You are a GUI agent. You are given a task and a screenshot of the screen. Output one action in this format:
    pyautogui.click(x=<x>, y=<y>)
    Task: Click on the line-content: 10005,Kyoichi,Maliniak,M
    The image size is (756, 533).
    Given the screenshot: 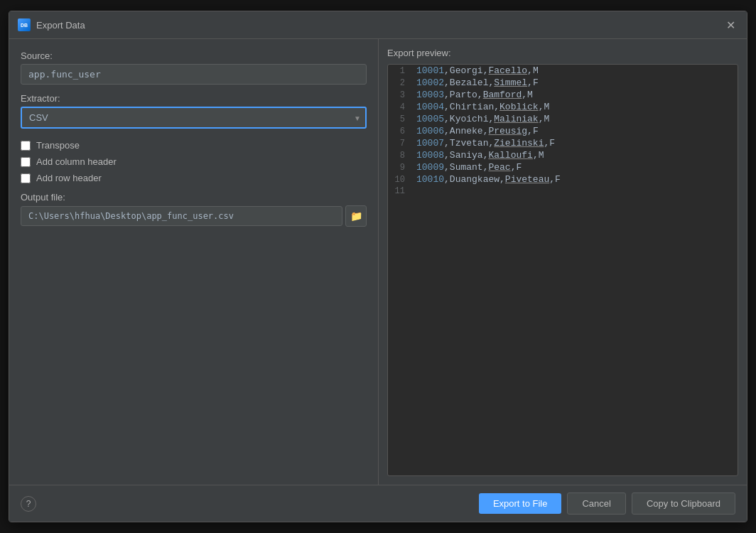 What is the action you would take?
    pyautogui.click(x=483, y=119)
    